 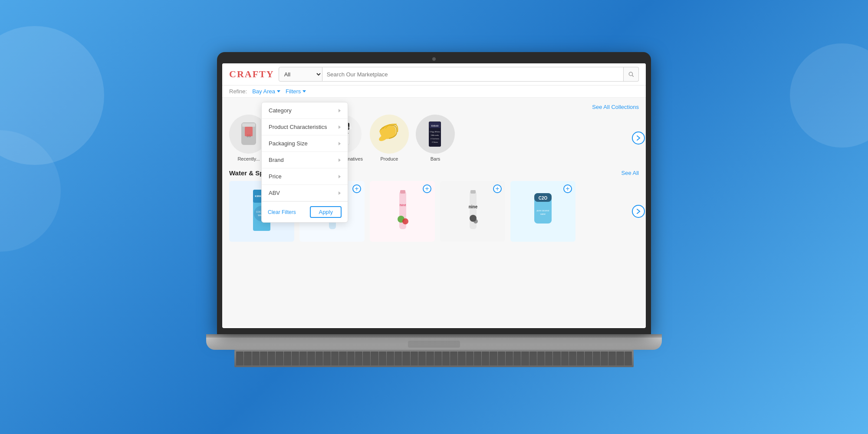 What do you see at coordinates (434, 344) in the screenshot?
I see `laptop-trackpad` at bounding box center [434, 344].